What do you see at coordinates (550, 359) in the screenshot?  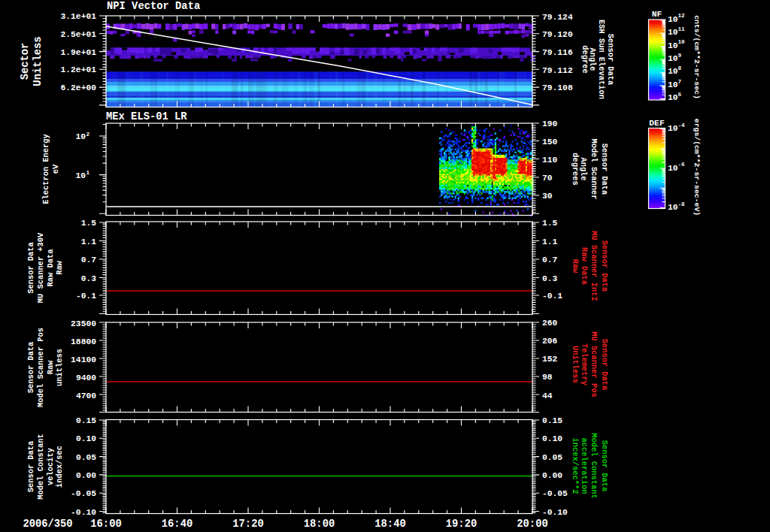 I see `svg-text: 152` at bounding box center [550, 359].